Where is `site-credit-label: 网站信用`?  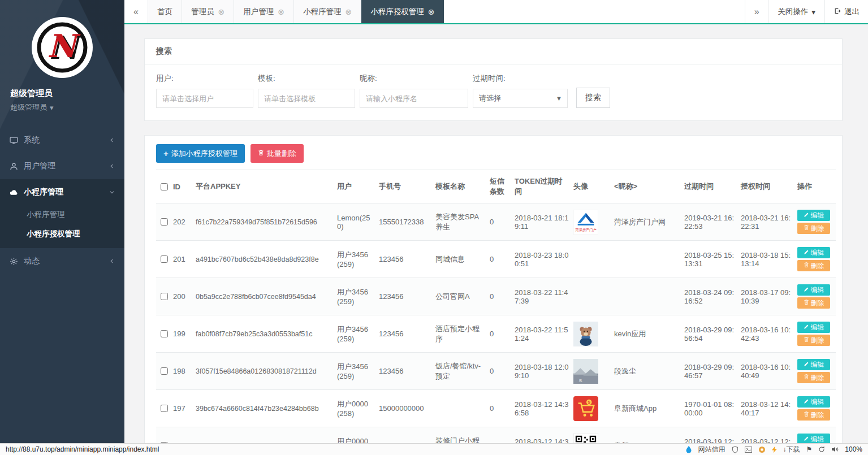
site-credit-label: 网站信用 is located at coordinates (712, 450).